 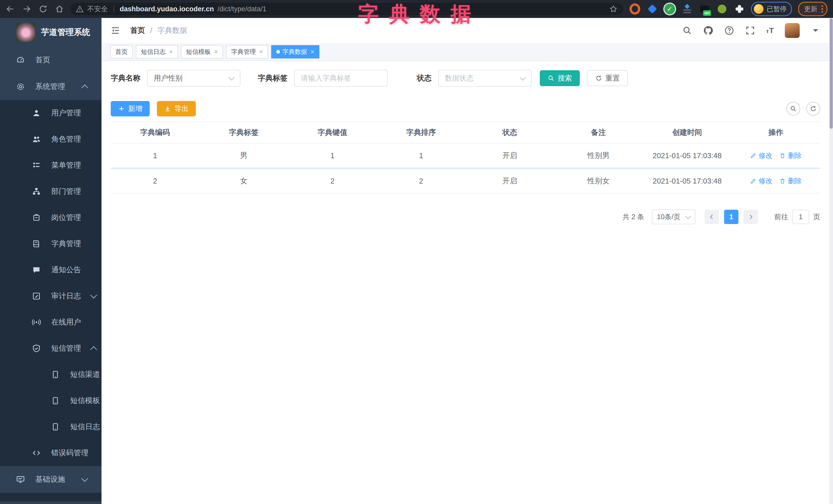 What do you see at coordinates (670, 9) in the screenshot?
I see `extension-check-icon: ✓` at bounding box center [670, 9].